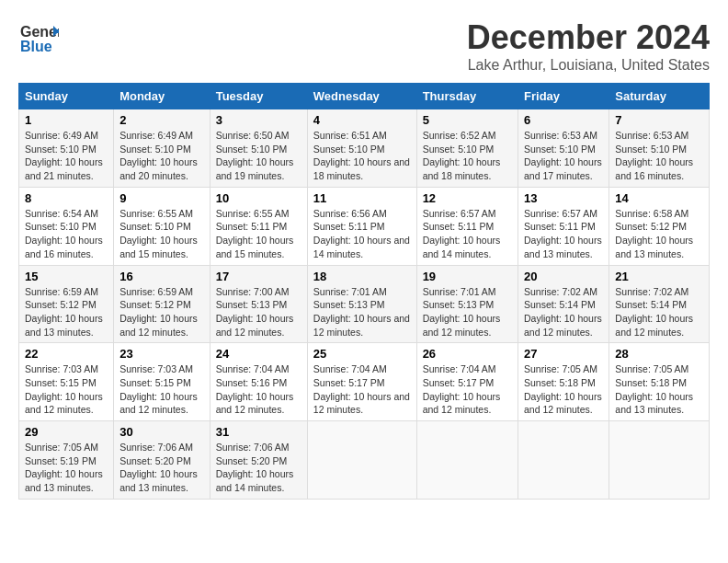 The height and width of the screenshot is (563, 728). What do you see at coordinates (259, 199) in the screenshot?
I see `day-number: 10` at bounding box center [259, 199].